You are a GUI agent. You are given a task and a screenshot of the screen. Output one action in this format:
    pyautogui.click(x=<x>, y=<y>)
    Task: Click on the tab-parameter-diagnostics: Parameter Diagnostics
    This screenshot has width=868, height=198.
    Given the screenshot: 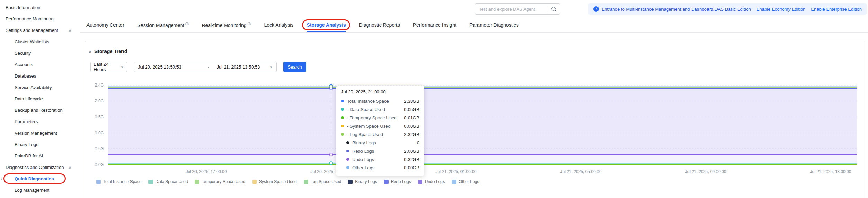 What is the action you would take?
    pyautogui.click(x=494, y=25)
    